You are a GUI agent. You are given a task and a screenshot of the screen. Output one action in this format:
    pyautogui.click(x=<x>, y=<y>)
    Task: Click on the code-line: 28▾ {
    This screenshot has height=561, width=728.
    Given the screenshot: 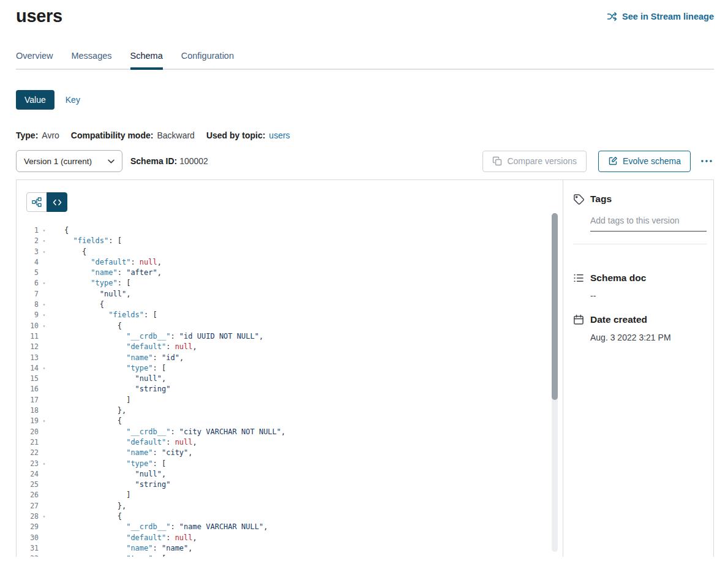 What is the action you would take?
    pyautogui.click(x=290, y=517)
    